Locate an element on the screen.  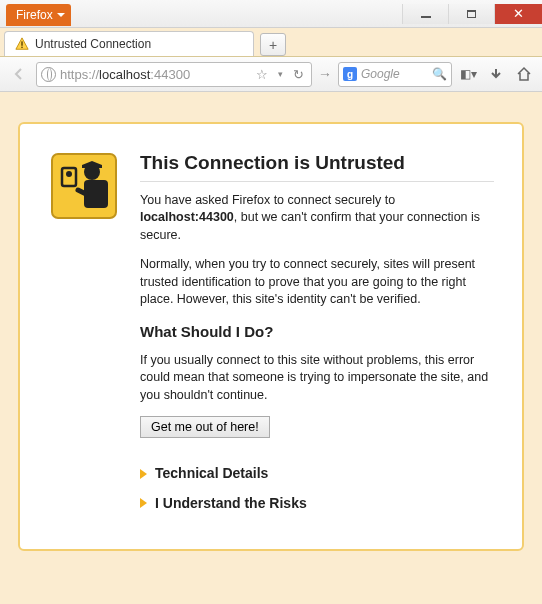
url-bar: https://localhost:44300 ☆ ▾ ↻ is located at coordinates (174, 74).